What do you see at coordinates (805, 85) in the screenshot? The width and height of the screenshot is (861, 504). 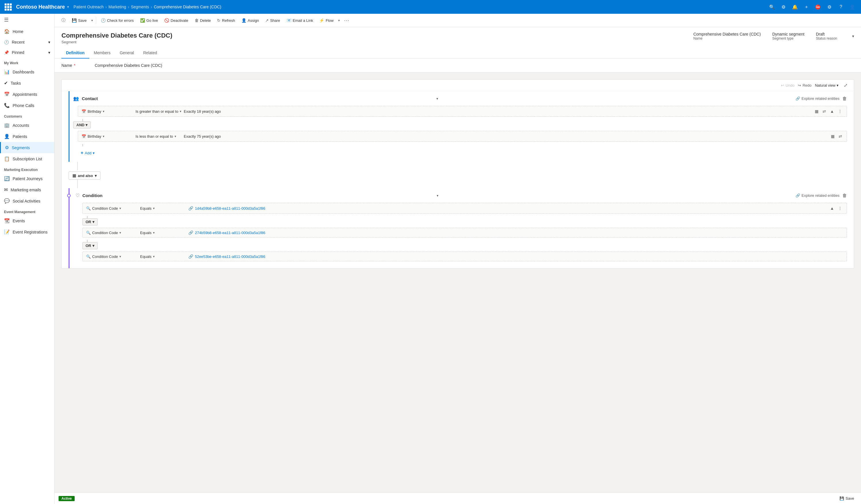 I see `redo-button: ↪ Redo` at bounding box center [805, 85].